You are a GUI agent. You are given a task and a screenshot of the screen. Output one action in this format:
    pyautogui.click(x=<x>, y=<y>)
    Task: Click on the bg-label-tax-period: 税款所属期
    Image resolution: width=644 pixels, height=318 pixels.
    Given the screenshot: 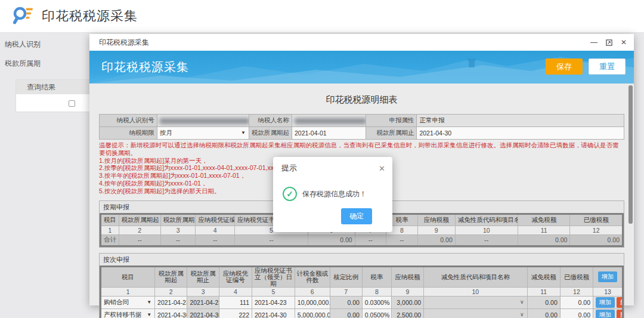 What is the action you would take?
    pyautogui.click(x=47, y=63)
    